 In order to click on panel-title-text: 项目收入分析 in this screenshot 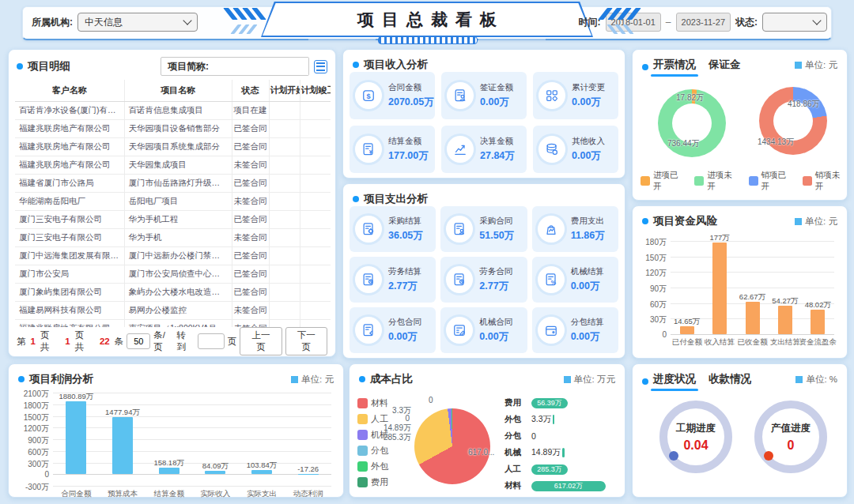, I will do `click(395, 65)`.